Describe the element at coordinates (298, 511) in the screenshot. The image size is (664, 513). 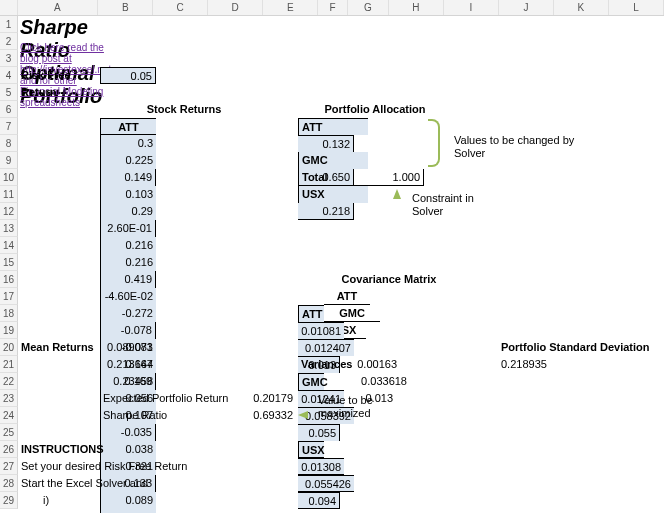
I see `instr-text: Maximize the Sharpe Ratio` at that location.